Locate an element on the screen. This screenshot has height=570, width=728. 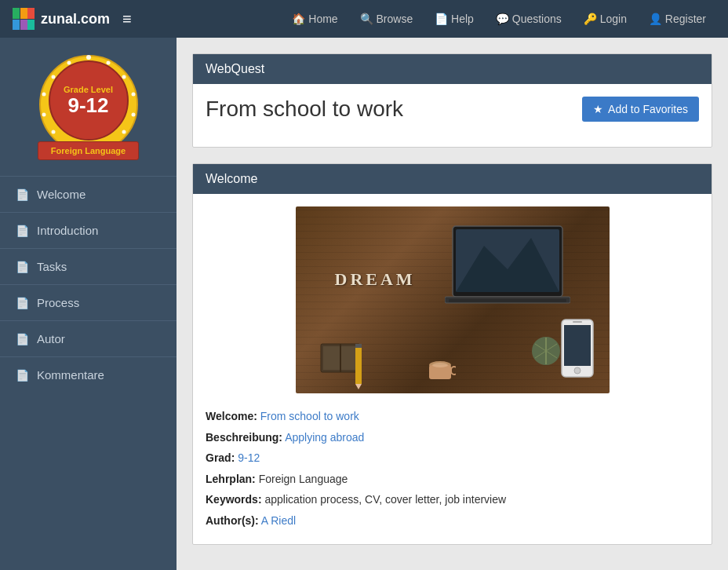
beschreibung-link: Applying abroad is located at coordinates (325, 437).